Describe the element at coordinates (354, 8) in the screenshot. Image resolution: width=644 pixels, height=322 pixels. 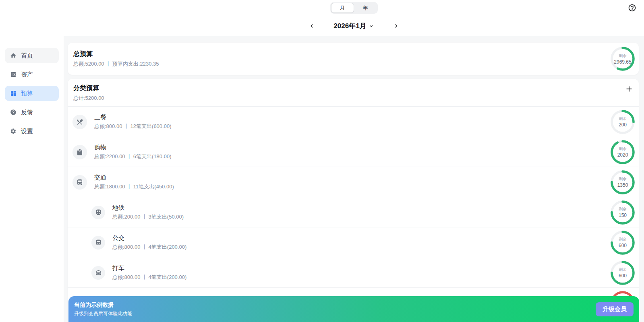
I see `period-toggle: 月 年` at that location.